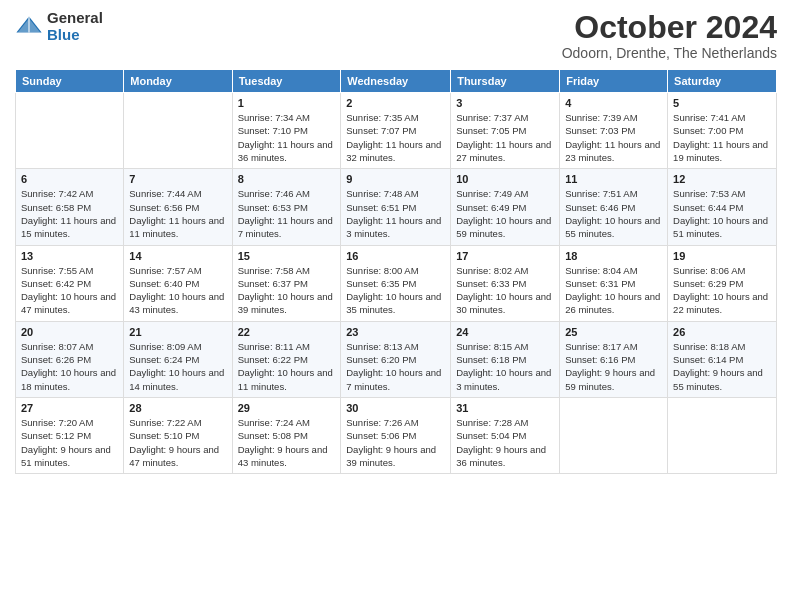  I want to click on header-day-thursday: Thursday, so click(506, 82).